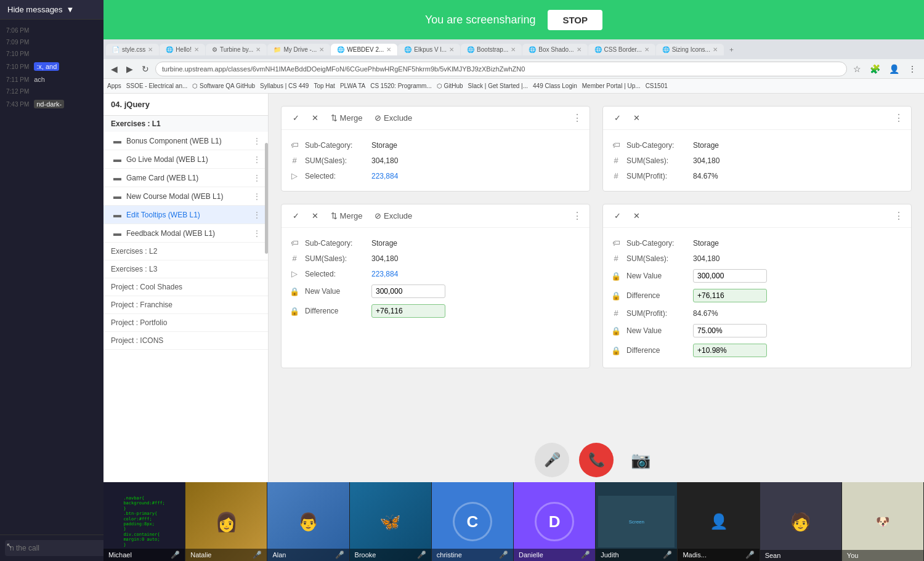  What do you see at coordinates (622, 49) in the screenshot?
I see `browser-tab-9: 🌐CSS Border...✕` at bounding box center [622, 49].